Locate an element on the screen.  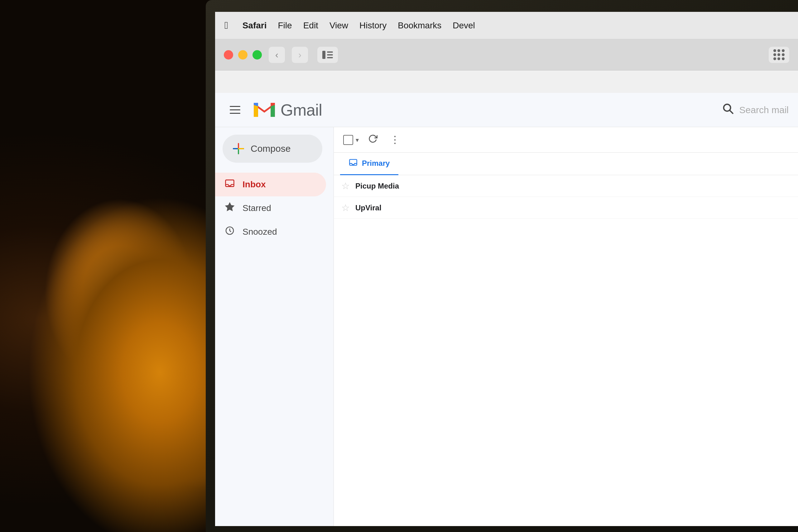
search-bar: Search mail is located at coordinates (755, 110).